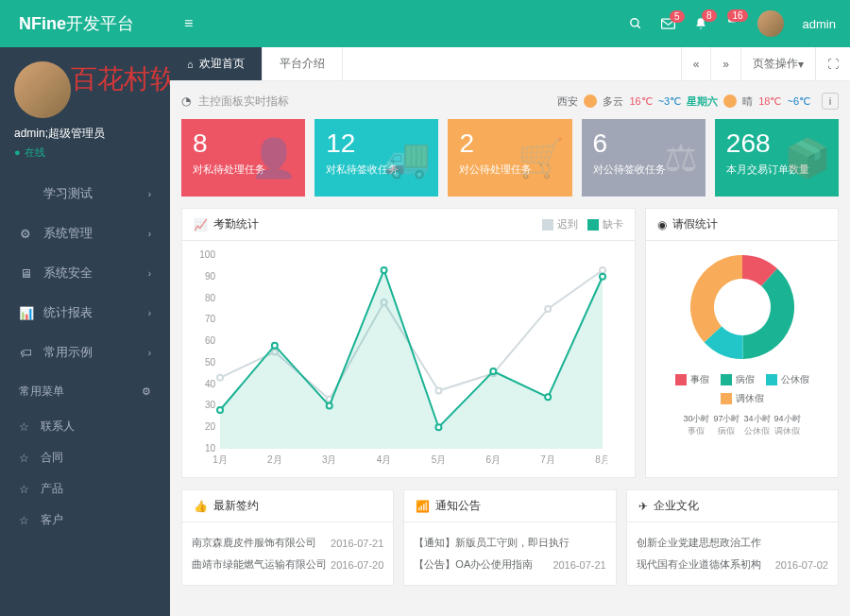 This screenshot has height=616, width=850. What do you see at coordinates (208, 255) in the screenshot?
I see `svg-text: 100` at bounding box center [208, 255].